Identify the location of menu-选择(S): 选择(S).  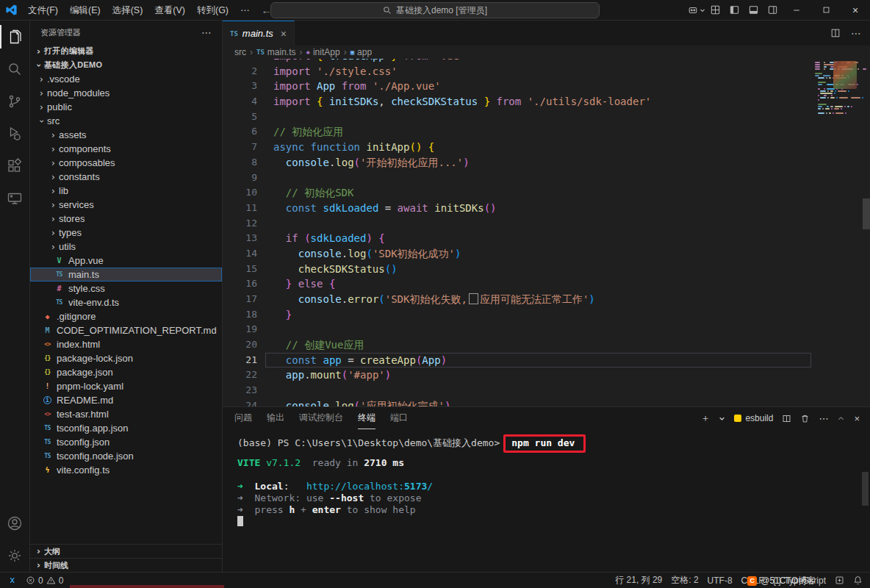
(128, 10).